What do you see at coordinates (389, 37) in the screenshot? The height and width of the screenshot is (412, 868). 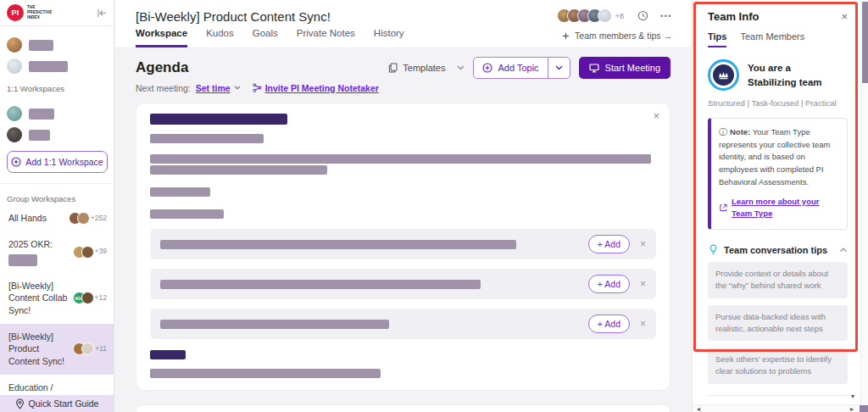 I see `tab-history: History` at bounding box center [389, 37].